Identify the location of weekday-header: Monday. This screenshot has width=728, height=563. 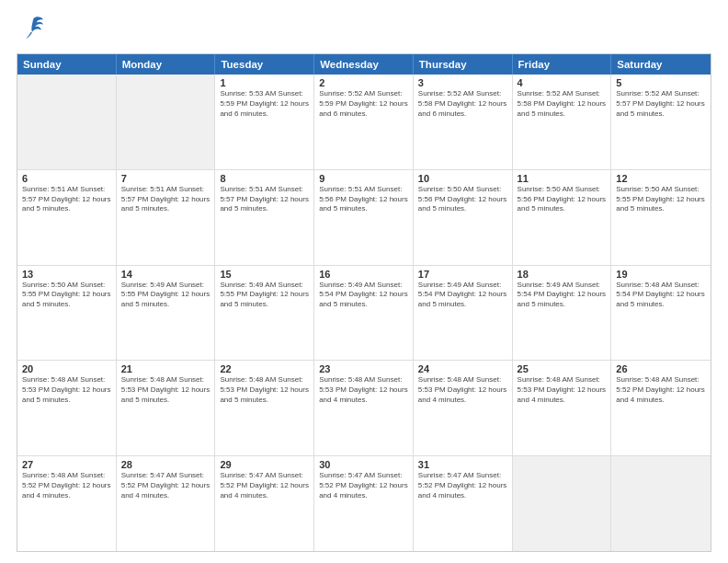
(166, 64).